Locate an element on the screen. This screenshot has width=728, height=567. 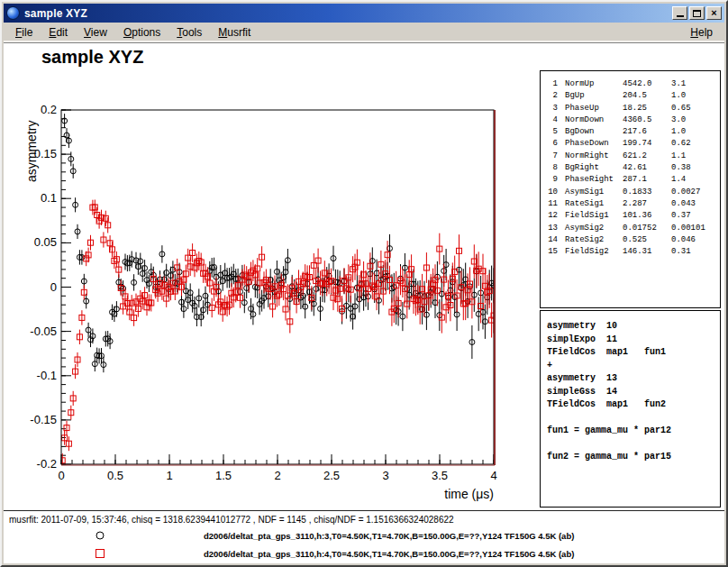
theory-line: simpleGss 14 is located at coordinates (631, 393).